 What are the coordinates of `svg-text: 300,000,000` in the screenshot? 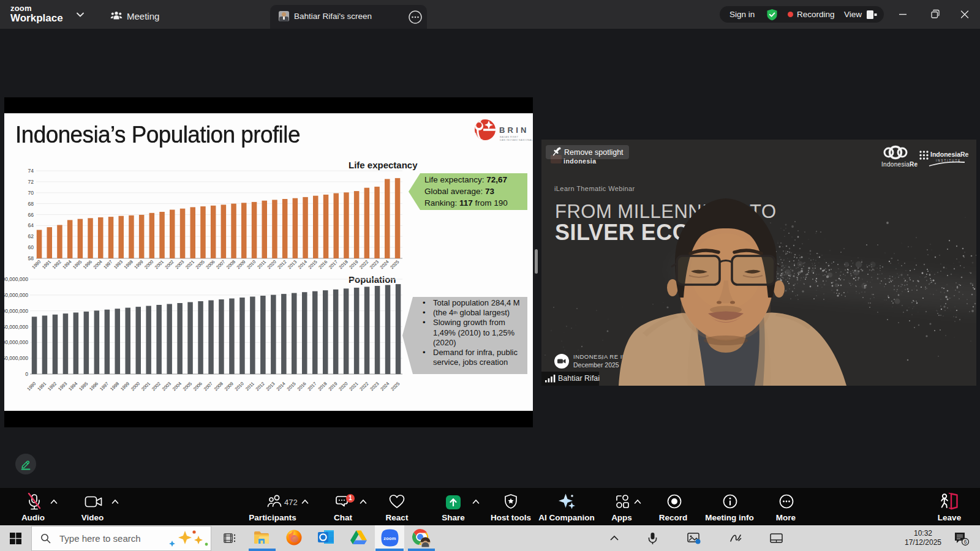 It's located at (16, 279).